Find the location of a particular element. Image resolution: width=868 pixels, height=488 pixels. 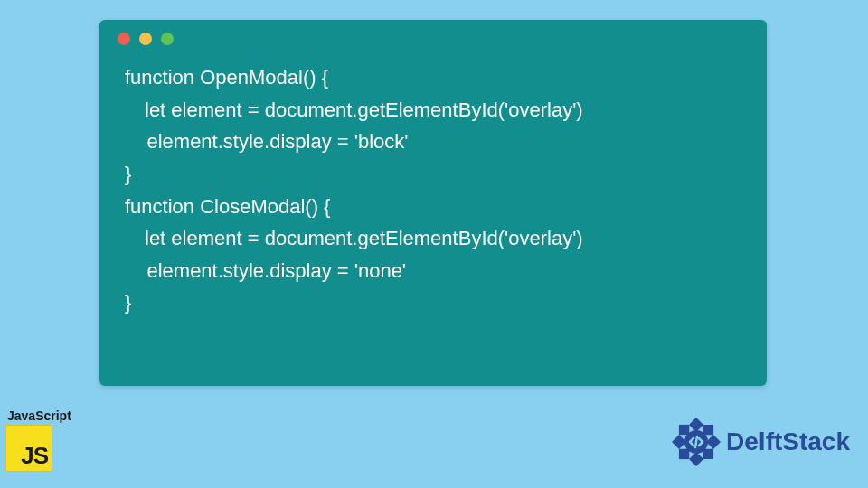

delftstack-badge: DelftStack is located at coordinates (760, 442).